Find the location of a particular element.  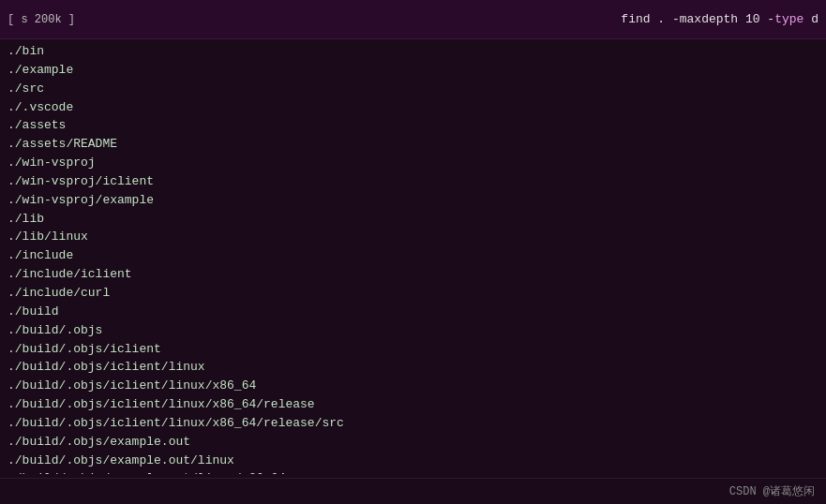

list-item: ./build/.objs/example.out is located at coordinates (413, 442).